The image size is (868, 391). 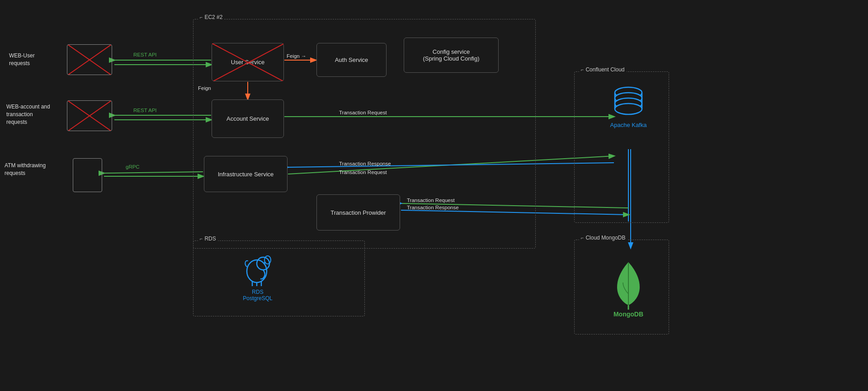 What do you see at coordinates (628, 102) in the screenshot?
I see `kafka-svg` at bounding box center [628, 102].